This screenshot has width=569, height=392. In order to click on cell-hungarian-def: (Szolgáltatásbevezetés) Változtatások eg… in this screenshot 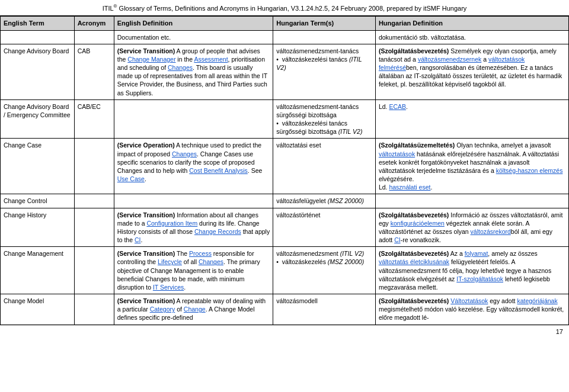, I will do `click(472, 310)`.